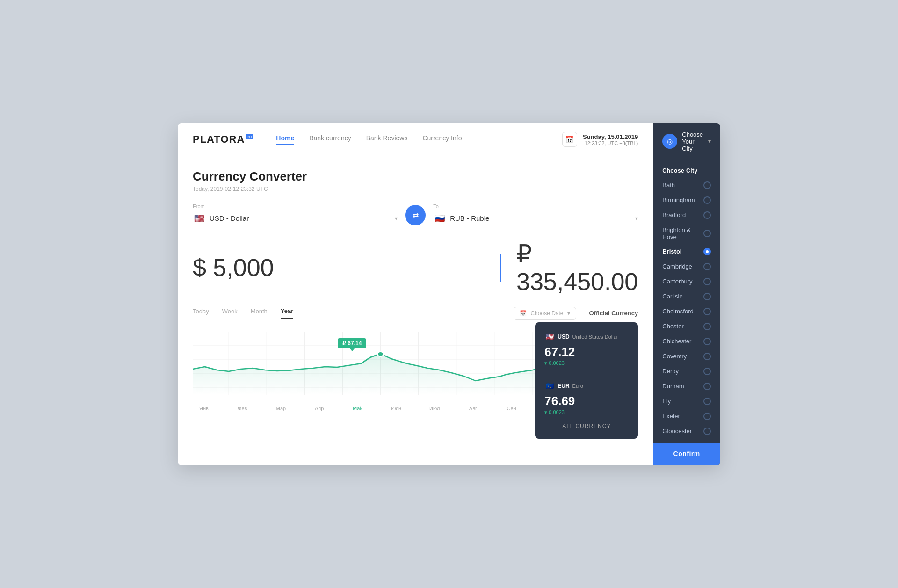 This screenshot has width=898, height=588. What do you see at coordinates (687, 454) in the screenshot?
I see `confirm-button: Confirm` at bounding box center [687, 454].